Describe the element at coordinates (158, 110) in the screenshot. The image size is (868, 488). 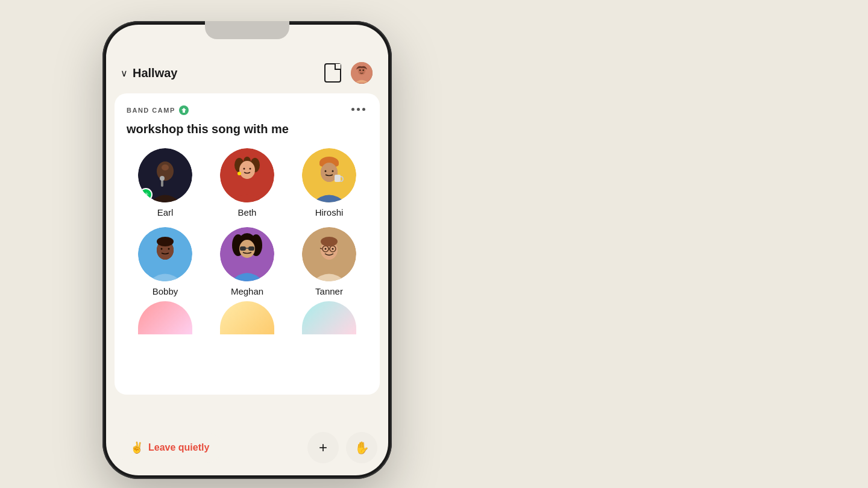
I see `card-label-row: BAND CAMP` at that location.